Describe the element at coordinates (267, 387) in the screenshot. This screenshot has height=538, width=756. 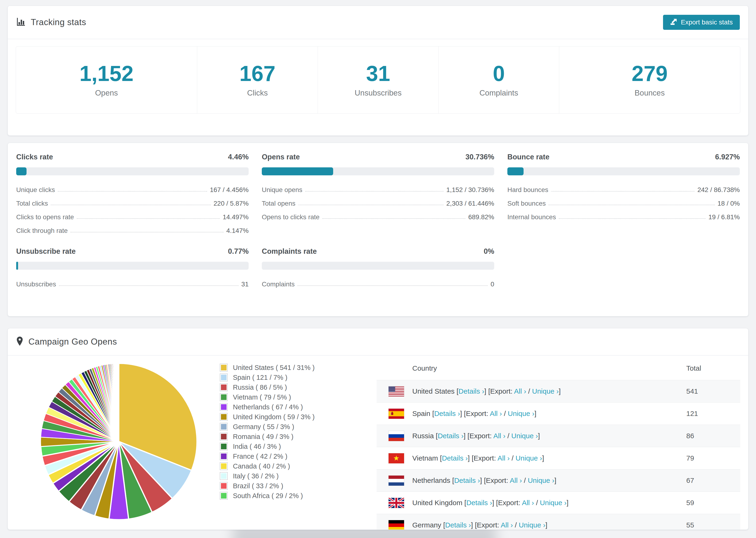
I see `legend-item-russia: Russia ( 86 / 5% )` at that location.